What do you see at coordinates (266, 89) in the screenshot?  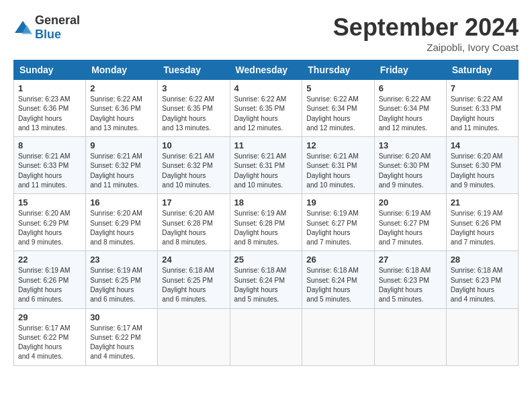 I see `day-number: 4` at bounding box center [266, 89].